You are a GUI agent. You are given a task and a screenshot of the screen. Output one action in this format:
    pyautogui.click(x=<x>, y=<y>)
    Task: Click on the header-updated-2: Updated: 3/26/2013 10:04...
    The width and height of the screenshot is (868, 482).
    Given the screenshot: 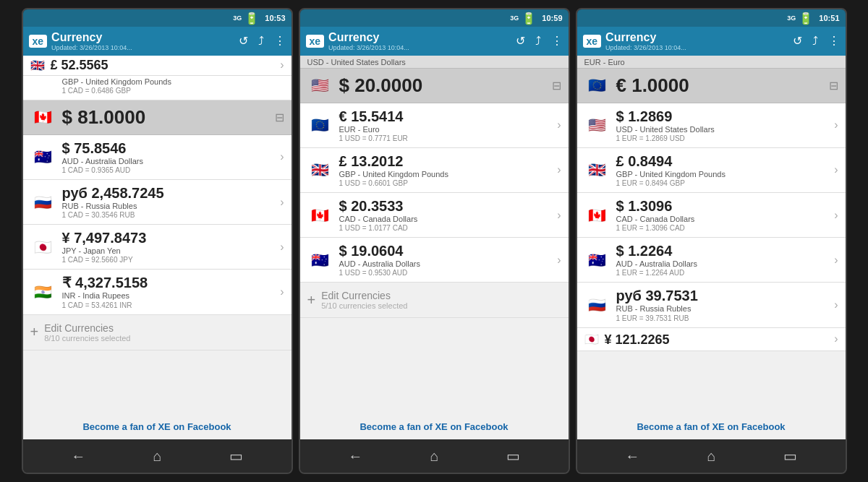 What is the action you would take?
    pyautogui.click(x=369, y=48)
    